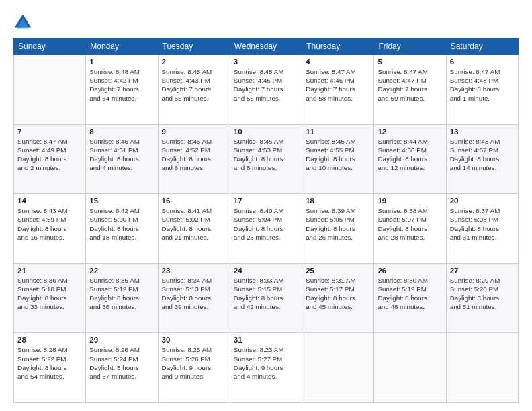  Describe the element at coordinates (122, 132) in the screenshot. I see `day-number: 8` at that location.